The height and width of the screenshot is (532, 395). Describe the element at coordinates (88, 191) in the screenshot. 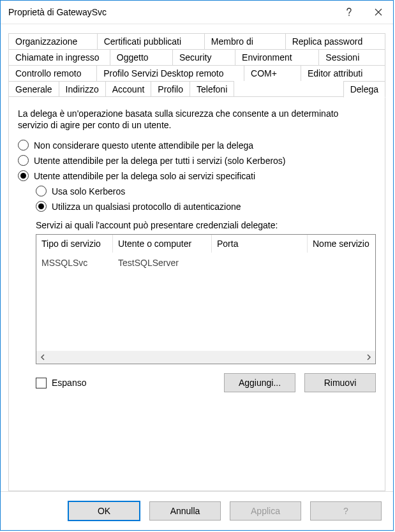

I see `radio-label: Usa solo Kerberos` at that location.